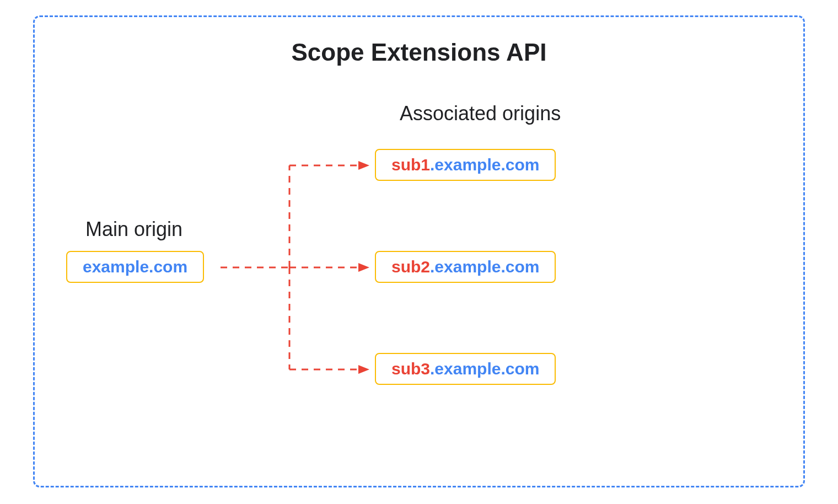  What do you see at coordinates (485, 368) in the screenshot?
I see `domain-suffix-3: .example.com` at bounding box center [485, 368].